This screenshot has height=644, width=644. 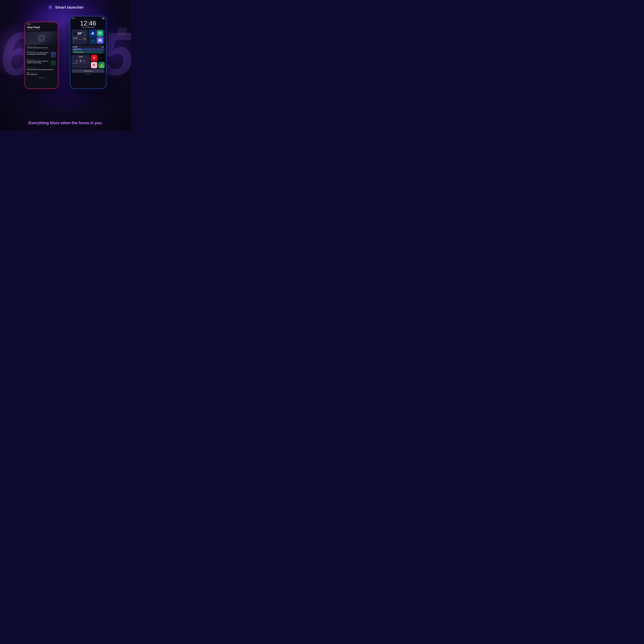 I want to click on phone-left-home-indicator, so click(x=41, y=78).